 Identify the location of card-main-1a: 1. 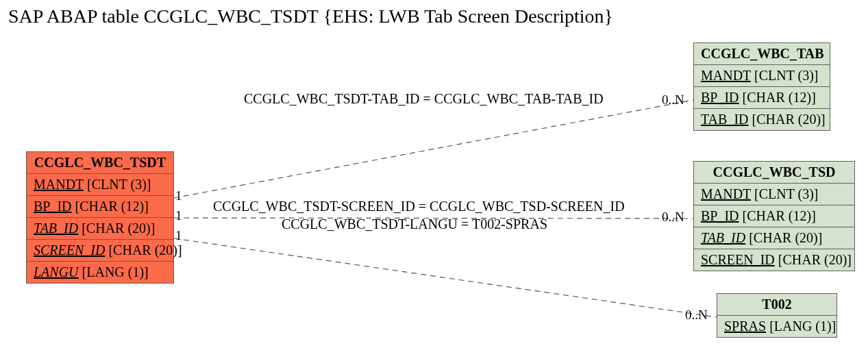
(179, 196).